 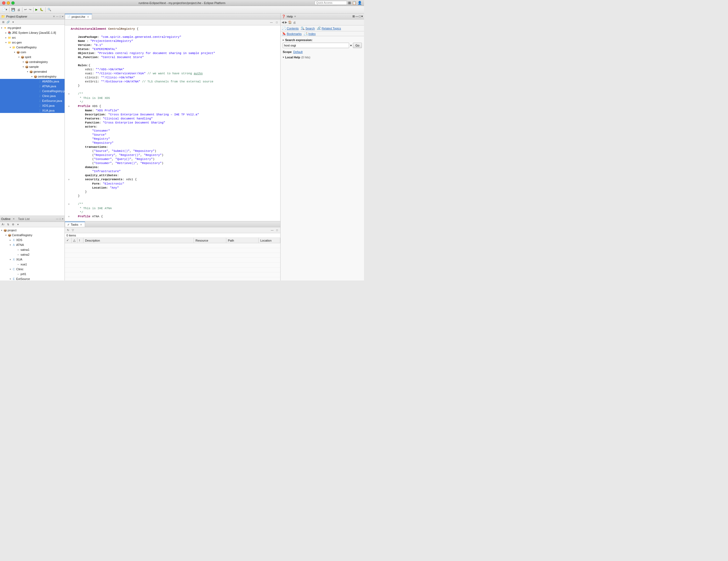 I want to click on tasks-toolbar-minimize-button: —, so click(x=272, y=230).